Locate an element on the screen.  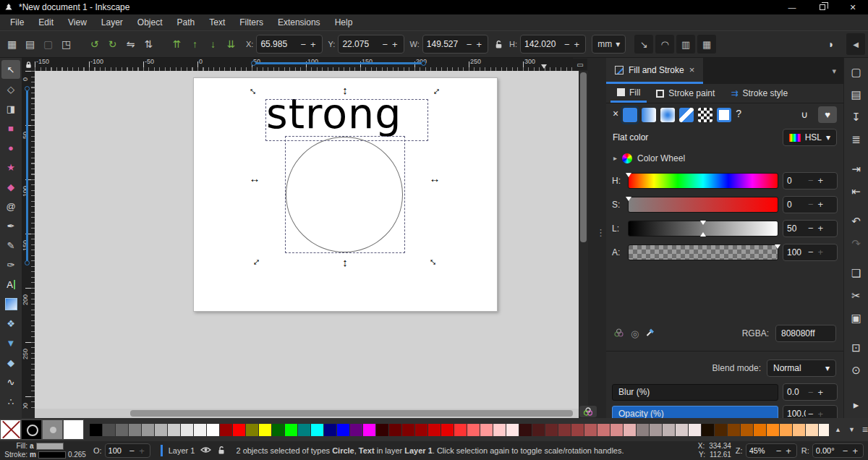
raise-button: ↑ is located at coordinates (195, 44).